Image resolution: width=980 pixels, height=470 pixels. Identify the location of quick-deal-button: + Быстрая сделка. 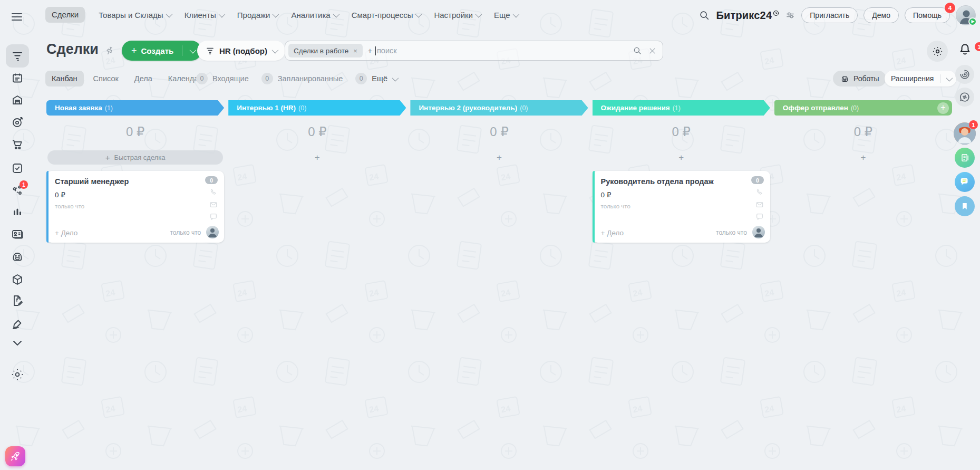
(135, 157).